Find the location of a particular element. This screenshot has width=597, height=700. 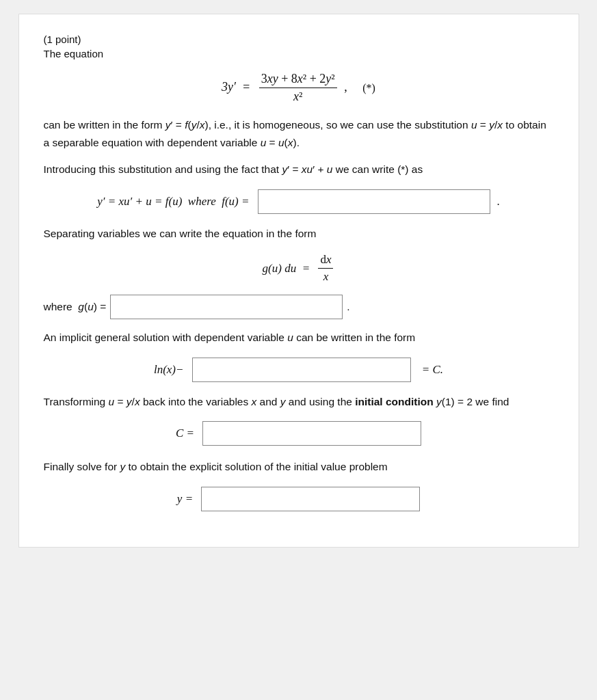

paragraph-1: can be written in the form y′ = f(y/x), … is located at coordinates (299, 134).